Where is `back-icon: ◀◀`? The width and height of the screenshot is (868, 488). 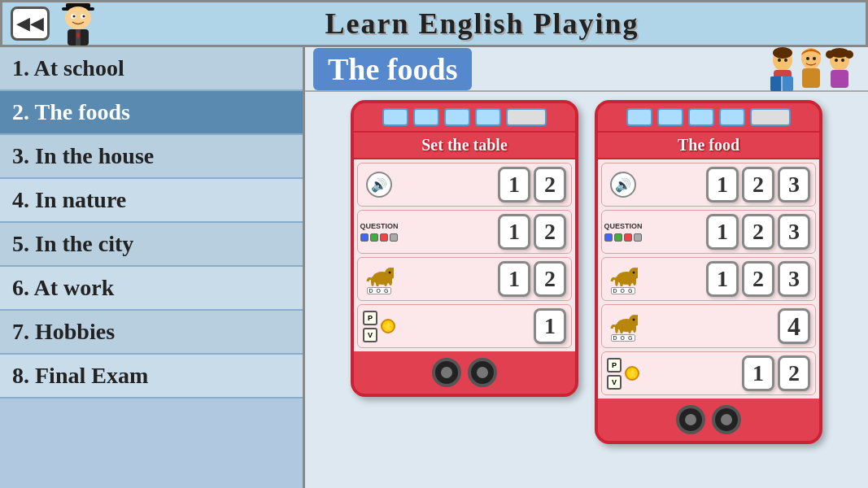
back-icon: ◀◀ is located at coordinates (30, 24).